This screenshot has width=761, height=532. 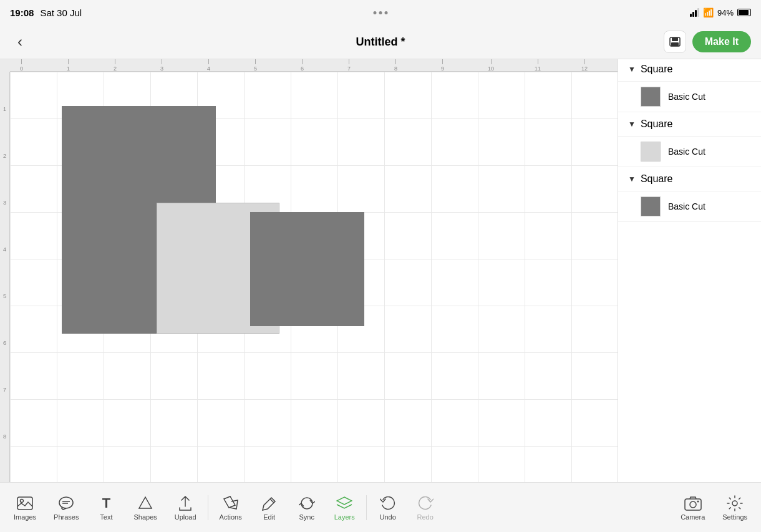 I want to click on chevron-icon-2: ▼, so click(x=632, y=124).